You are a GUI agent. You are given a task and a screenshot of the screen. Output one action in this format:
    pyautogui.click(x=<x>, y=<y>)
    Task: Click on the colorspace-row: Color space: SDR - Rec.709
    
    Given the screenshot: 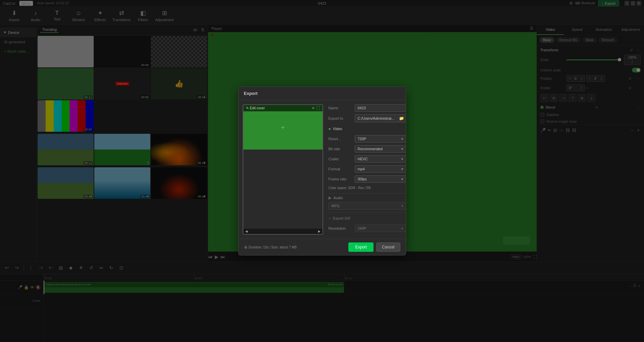 What is the action you would take?
    pyautogui.click(x=367, y=188)
    